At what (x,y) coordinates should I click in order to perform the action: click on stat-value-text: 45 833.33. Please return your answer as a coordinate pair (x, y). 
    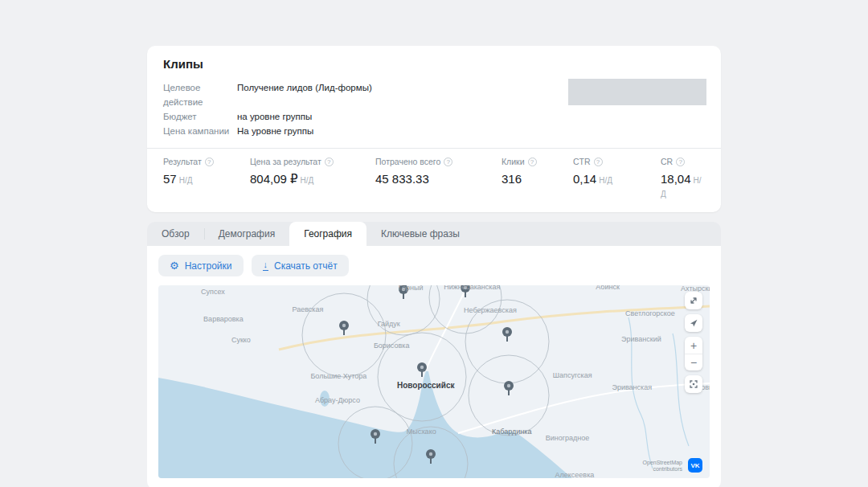
    Looking at the image, I should click on (402, 178).